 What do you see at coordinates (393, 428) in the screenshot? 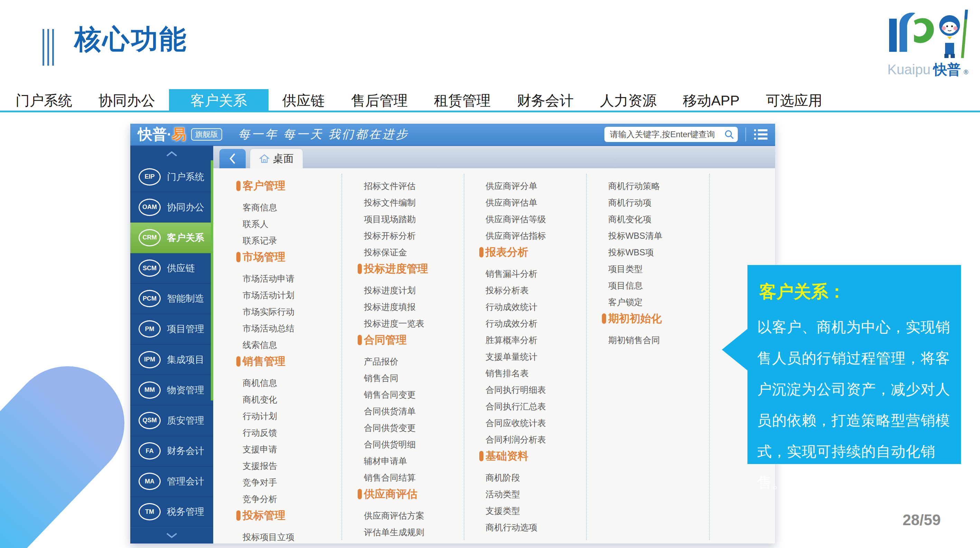
I see `menu-item: 合同供货变更` at bounding box center [393, 428].